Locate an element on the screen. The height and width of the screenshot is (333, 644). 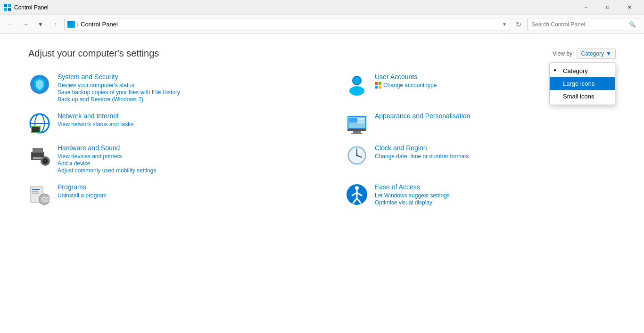
programs-links: Uninstall a program is located at coordinates (82, 195).